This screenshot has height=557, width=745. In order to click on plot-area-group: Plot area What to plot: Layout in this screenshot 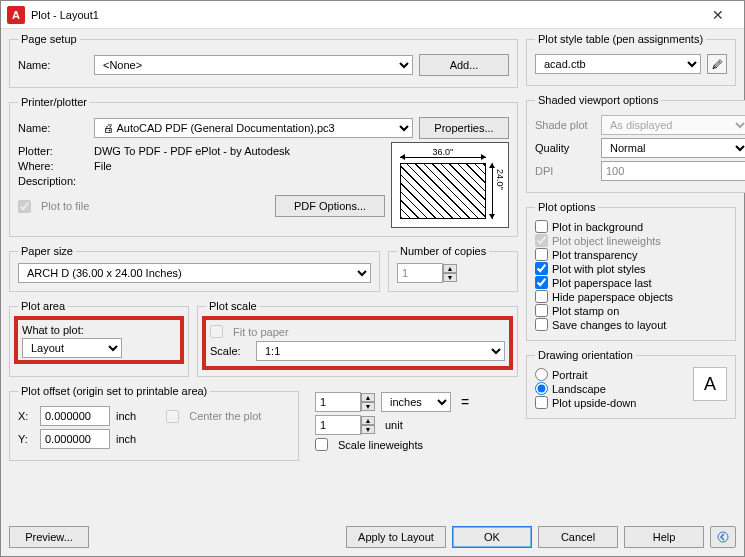, I will do `click(99, 338)`.